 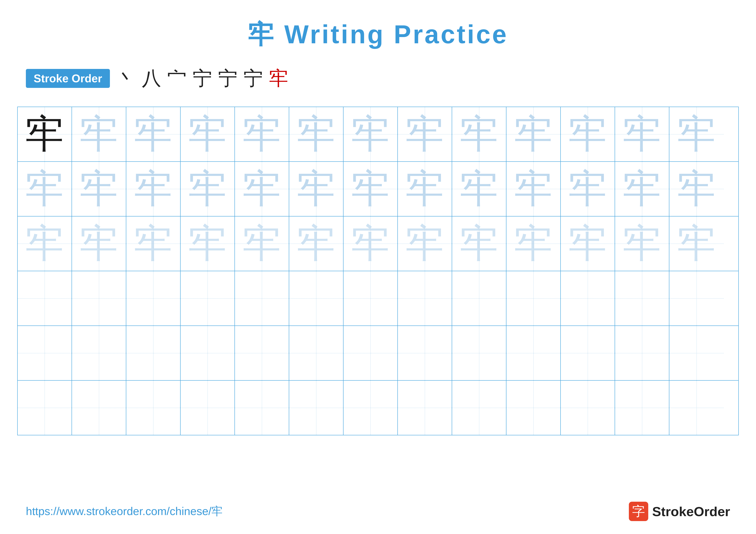 What do you see at coordinates (378, 134) in the screenshot?
I see `grid-row-1: 牢 牢 牢 牢 牢 牢 牢 牢 牢 牢 牢 牢 牢` at bounding box center [378, 134].